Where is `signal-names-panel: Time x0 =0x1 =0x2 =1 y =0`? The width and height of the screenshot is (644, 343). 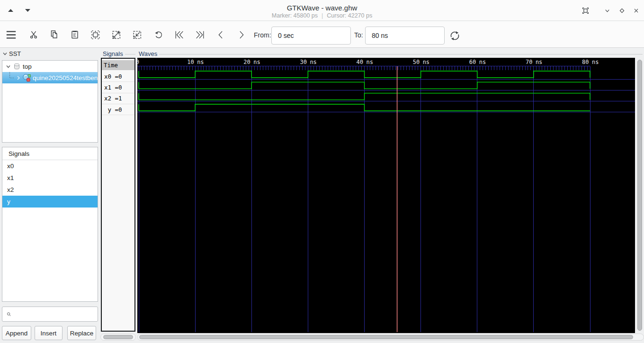
signal-names-panel: Time x0 =0x1 =0x2 =1 y =0 is located at coordinates (118, 195).